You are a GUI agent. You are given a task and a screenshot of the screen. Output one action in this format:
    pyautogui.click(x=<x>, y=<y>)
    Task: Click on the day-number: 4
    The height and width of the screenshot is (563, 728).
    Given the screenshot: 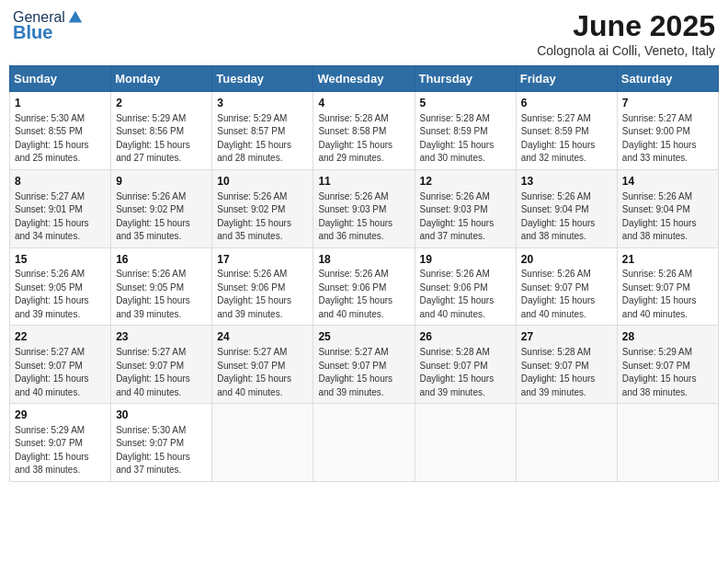 What is the action you would take?
    pyautogui.click(x=364, y=103)
    